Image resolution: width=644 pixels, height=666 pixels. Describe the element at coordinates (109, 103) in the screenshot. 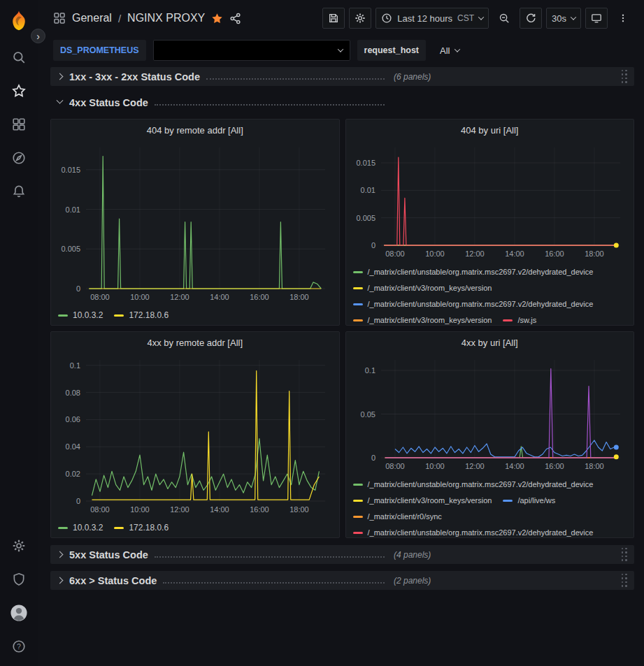

I see `row-title: 4xx Status Code` at that location.